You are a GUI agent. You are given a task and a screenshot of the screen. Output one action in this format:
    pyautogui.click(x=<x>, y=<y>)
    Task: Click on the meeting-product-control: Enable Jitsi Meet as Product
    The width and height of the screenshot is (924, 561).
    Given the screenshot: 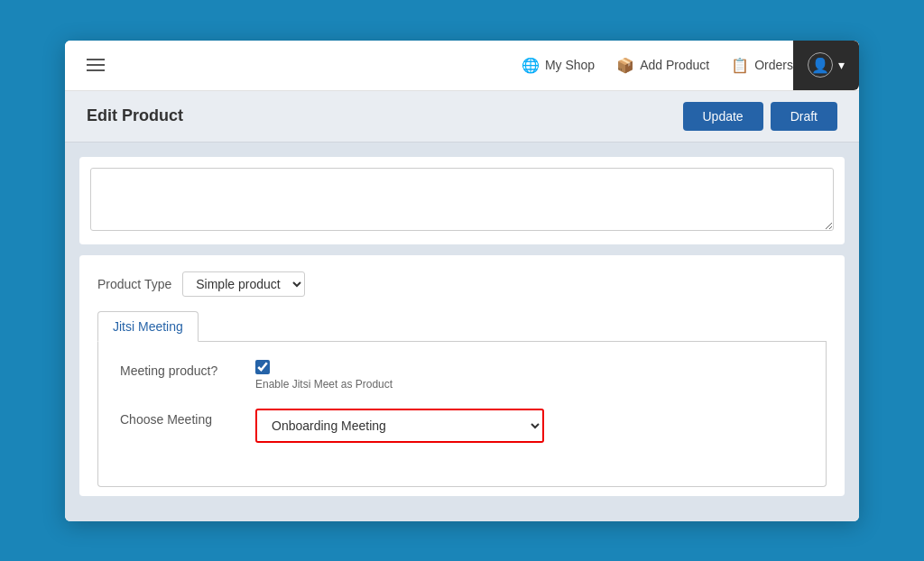 What is the action you would take?
    pyautogui.click(x=530, y=375)
    